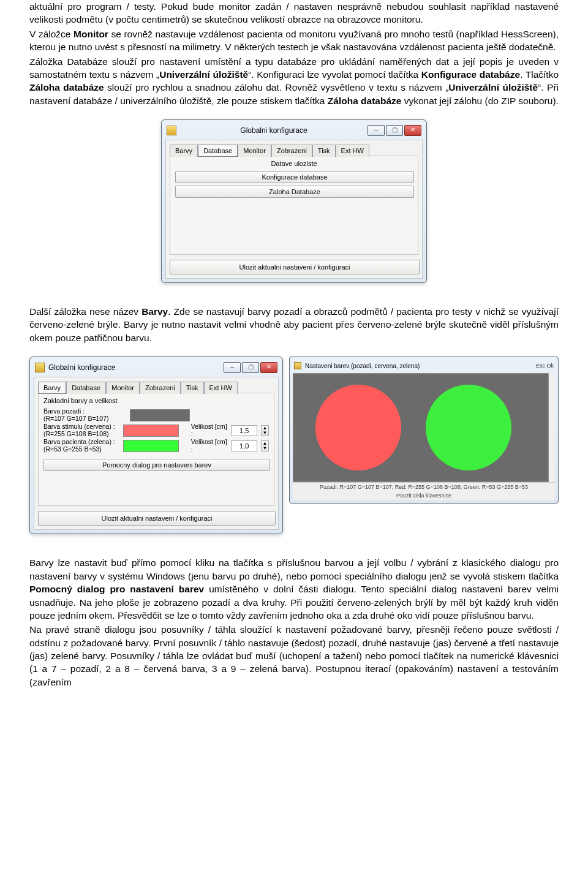  Describe the element at coordinates (85, 415) in the screenshot. I see `bg-color-label: Barva pozadi :(R=107 G=107 B=107)` at that location.